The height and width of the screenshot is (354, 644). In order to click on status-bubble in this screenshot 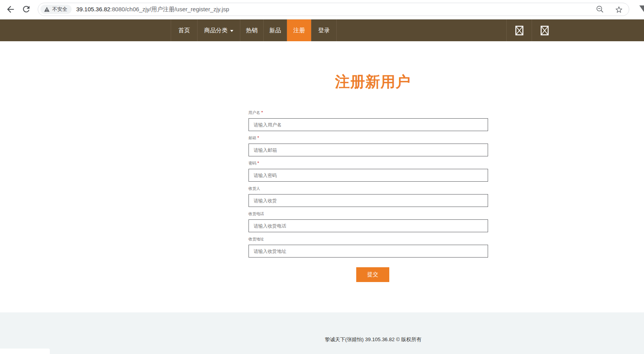, I will do `click(25, 351)`.